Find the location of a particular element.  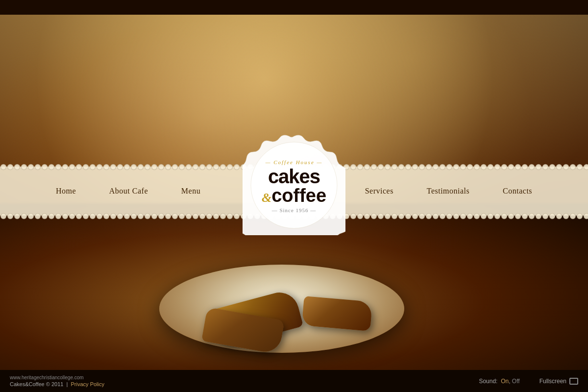

nav-contacts: Contacts is located at coordinates (517, 191).